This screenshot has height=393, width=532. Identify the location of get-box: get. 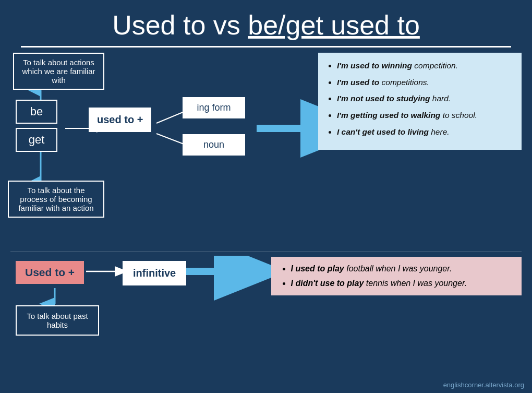
(37, 140).